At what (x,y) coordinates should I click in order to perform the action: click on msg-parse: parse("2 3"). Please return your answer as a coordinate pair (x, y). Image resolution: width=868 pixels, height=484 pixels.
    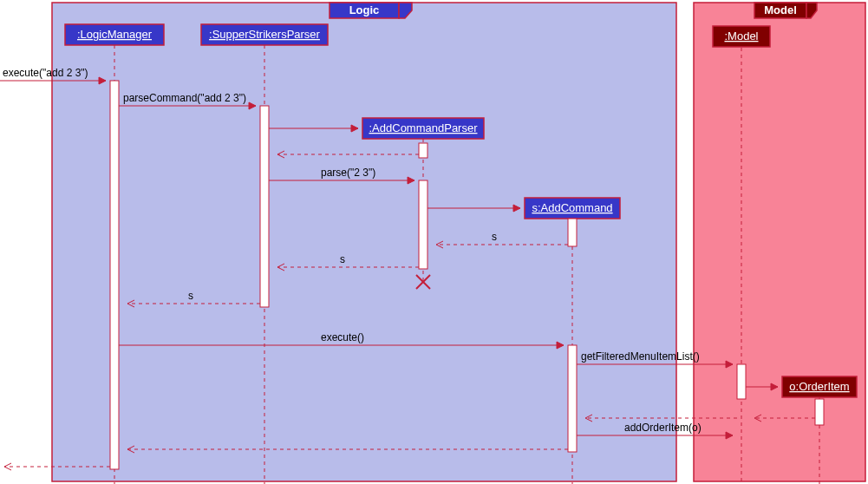
    Looking at the image, I should click on (349, 173).